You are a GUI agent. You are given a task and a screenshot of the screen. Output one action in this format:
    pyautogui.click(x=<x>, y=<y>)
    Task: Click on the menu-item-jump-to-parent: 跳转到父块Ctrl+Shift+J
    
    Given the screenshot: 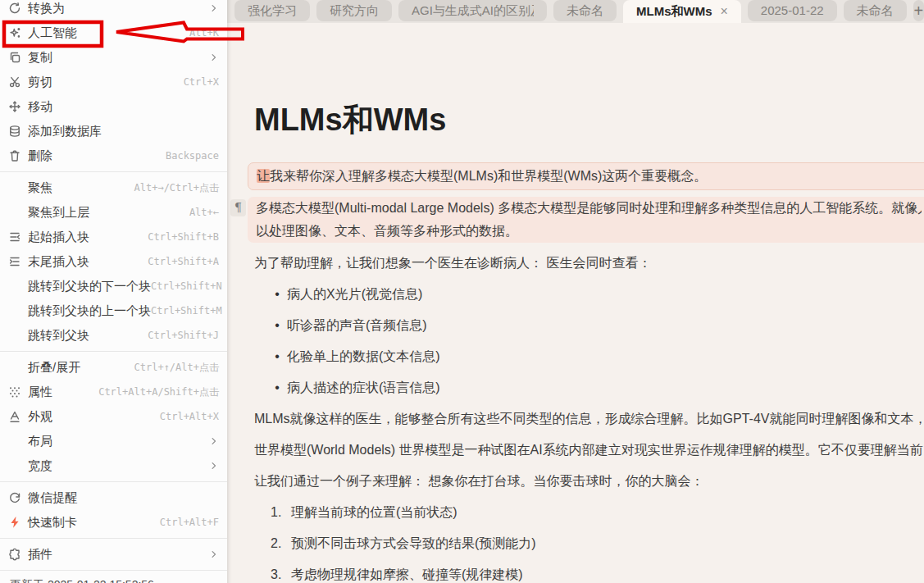 What is the action you would take?
    pyautogui.click(x=113, y=335)
    